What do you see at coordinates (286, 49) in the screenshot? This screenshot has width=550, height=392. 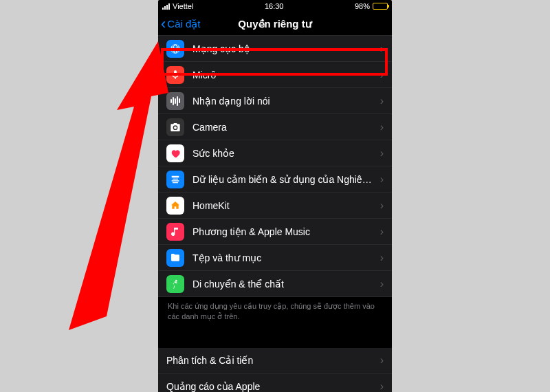 I see `row-label: Mạng cục bộ` at bounding box center [286, 49].